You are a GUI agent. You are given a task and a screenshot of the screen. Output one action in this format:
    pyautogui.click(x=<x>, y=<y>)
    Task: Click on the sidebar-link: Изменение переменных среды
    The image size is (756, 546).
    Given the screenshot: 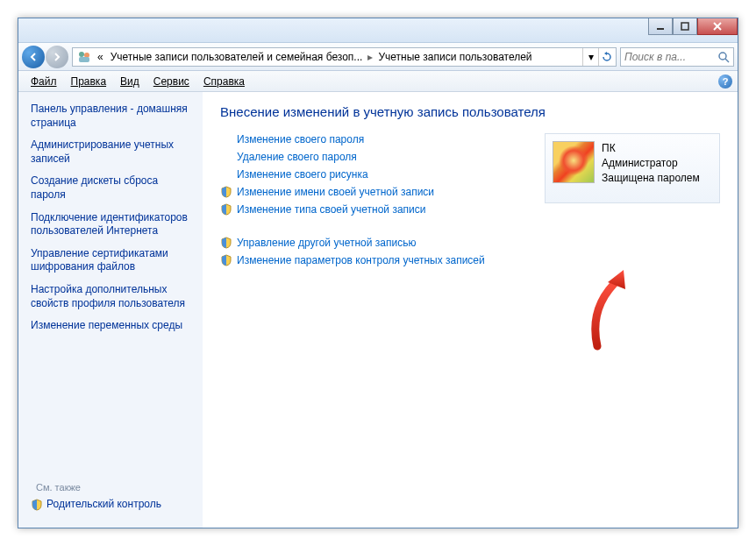 What is the action you would take?
    pyautogui.click(x=113, y=326)
    